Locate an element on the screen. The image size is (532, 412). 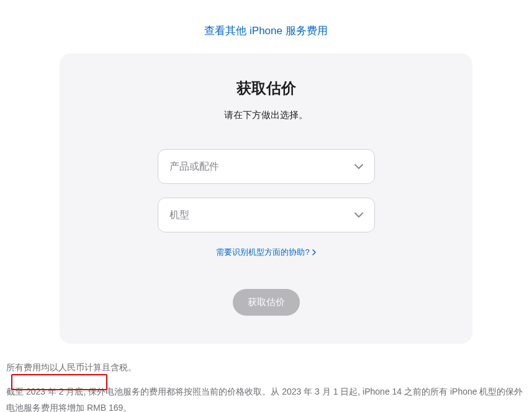
view-other-services-link: 查看其他 iPhone 服务费用 is located at coordinates (266, 31).